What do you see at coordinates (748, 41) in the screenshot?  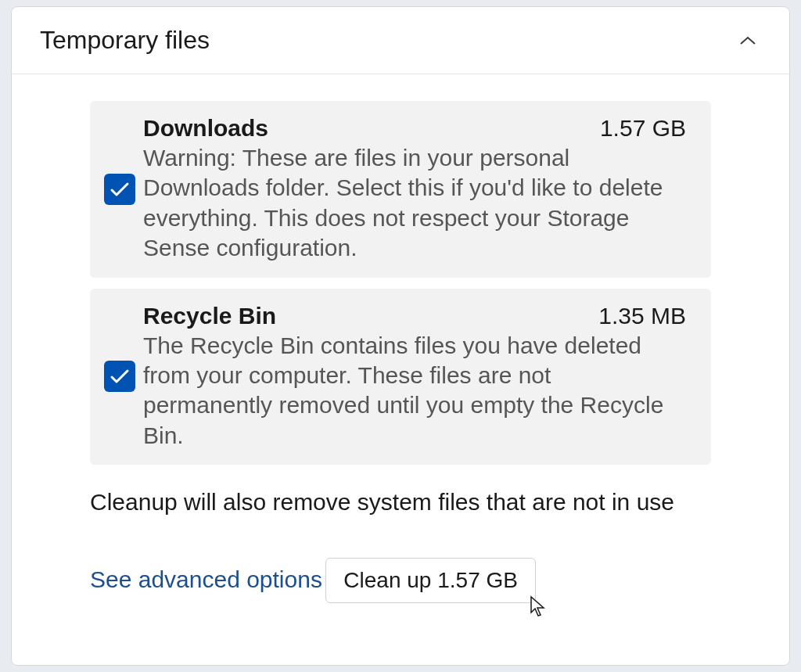 I see `chevron-up-icon` at bounding box center [748, 41].